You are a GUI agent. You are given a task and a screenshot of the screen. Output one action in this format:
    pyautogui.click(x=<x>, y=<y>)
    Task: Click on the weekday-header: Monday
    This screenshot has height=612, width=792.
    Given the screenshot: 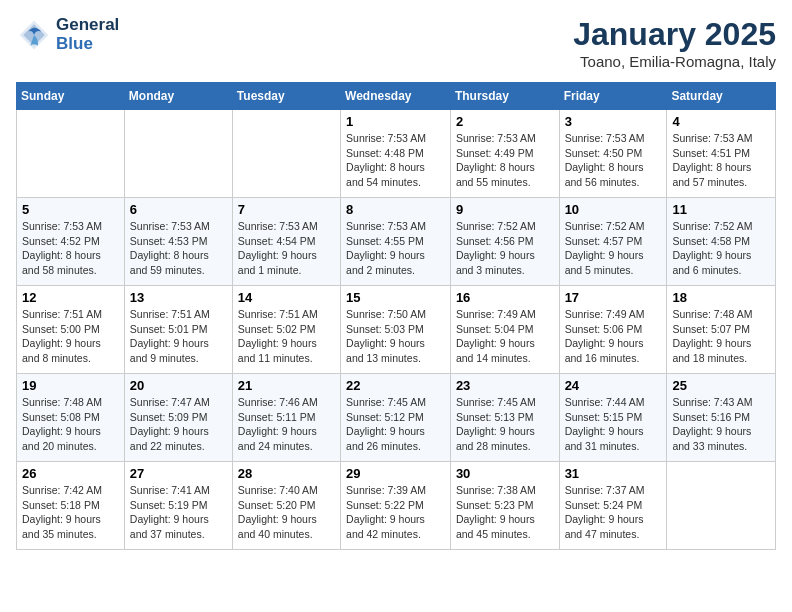 What is the action you would take?
    pyautogui.click(x=178, y=96)
    